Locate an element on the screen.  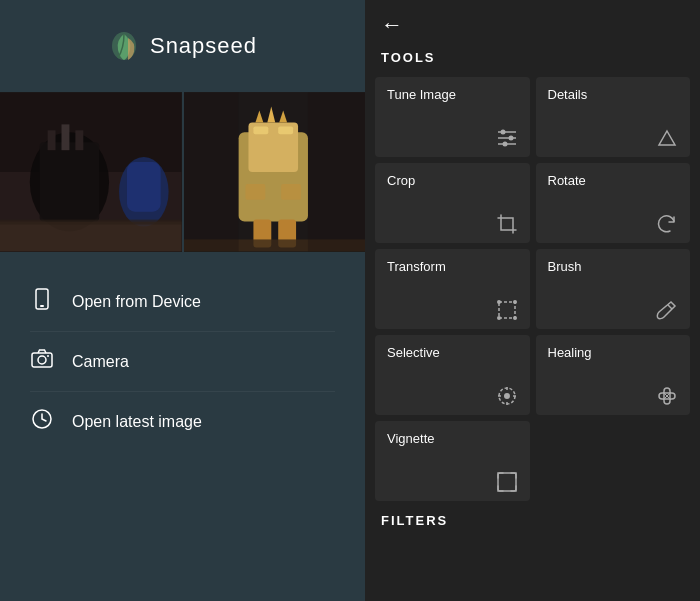
thumbnail-left is located at coordinates (91, 172).